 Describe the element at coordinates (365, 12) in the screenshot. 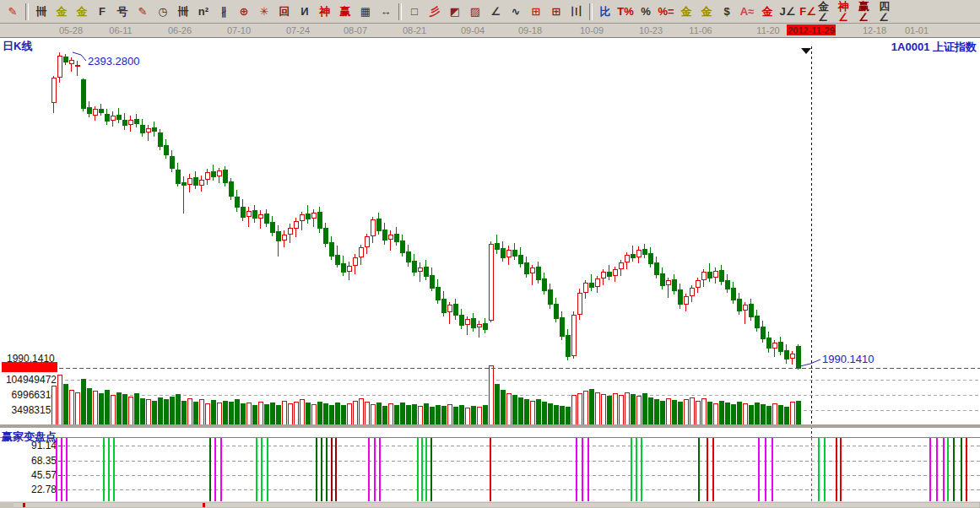

I see `ruler-123-icon: ▦` at that location.